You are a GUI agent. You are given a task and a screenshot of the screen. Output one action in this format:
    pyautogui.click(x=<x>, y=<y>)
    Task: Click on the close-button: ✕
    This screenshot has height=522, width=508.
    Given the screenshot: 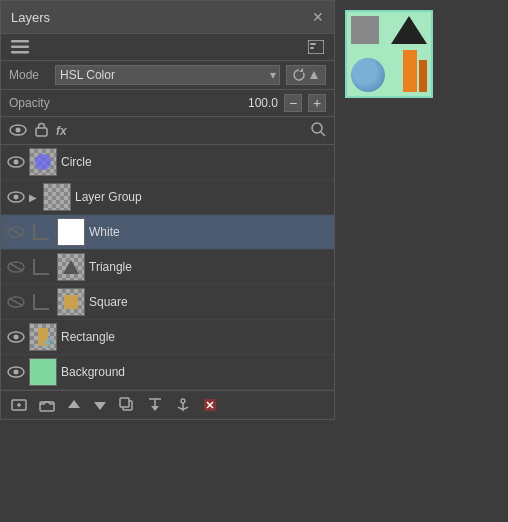 What is the action you would take?
    pyautogui.click(x=318, y=17)
    